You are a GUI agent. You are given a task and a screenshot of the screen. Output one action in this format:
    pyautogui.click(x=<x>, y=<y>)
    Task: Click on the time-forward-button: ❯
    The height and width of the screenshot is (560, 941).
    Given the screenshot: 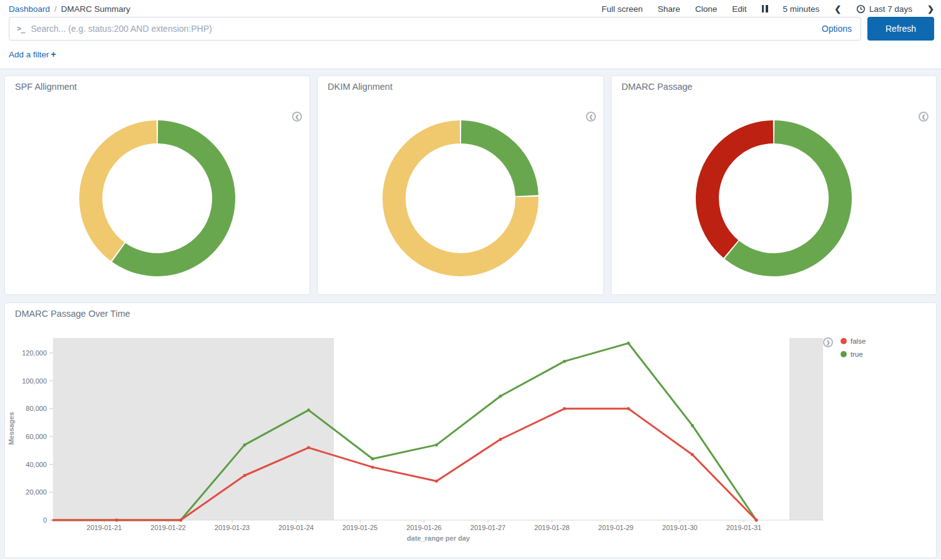 What is the action you would take?
    pyautogui.click(x=931, y=9)
    